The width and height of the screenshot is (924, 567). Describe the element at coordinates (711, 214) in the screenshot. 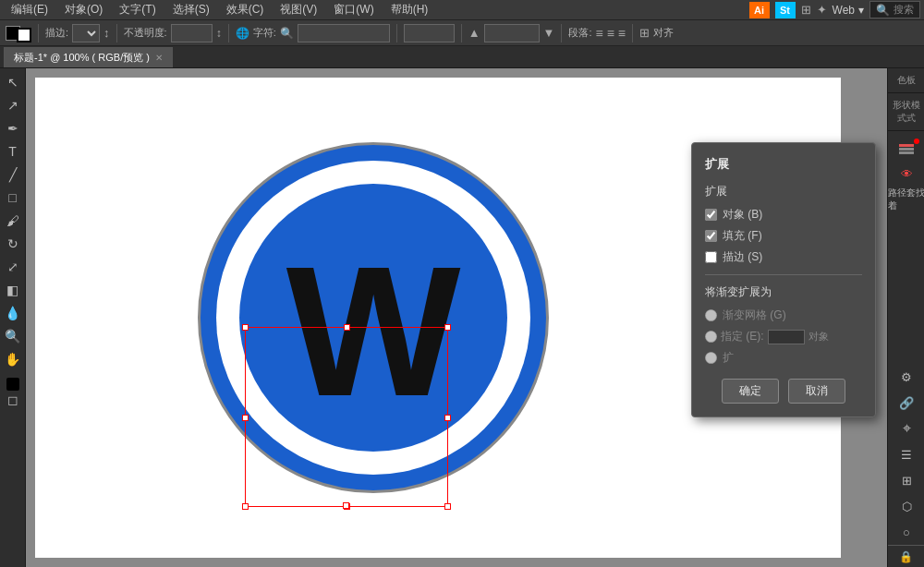

I see `obj-checkbox` at that location.